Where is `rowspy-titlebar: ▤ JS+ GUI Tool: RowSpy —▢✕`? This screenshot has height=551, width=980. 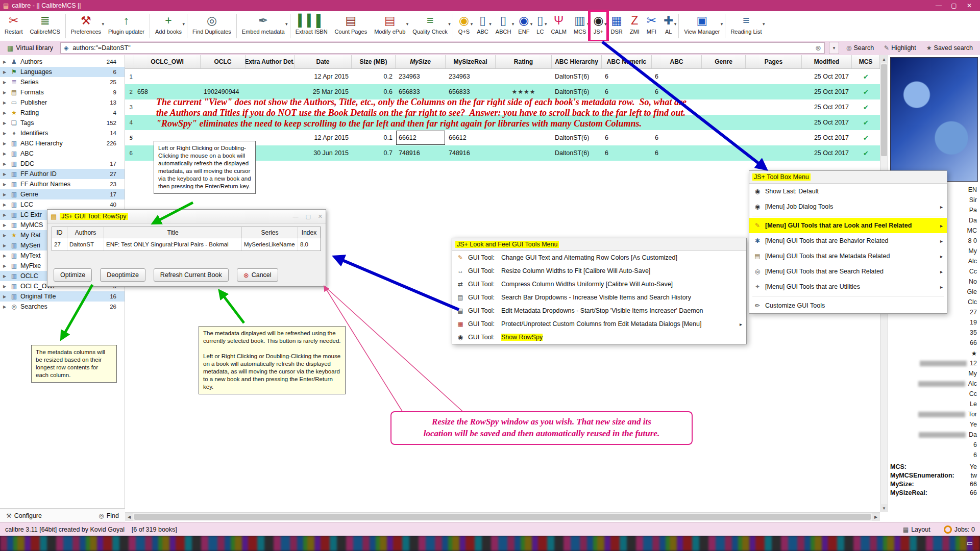
rowspy-titlebar: ▤ JS+ GUI Tool: RowSpy —▢✕ is located at coordinates (187, 216).